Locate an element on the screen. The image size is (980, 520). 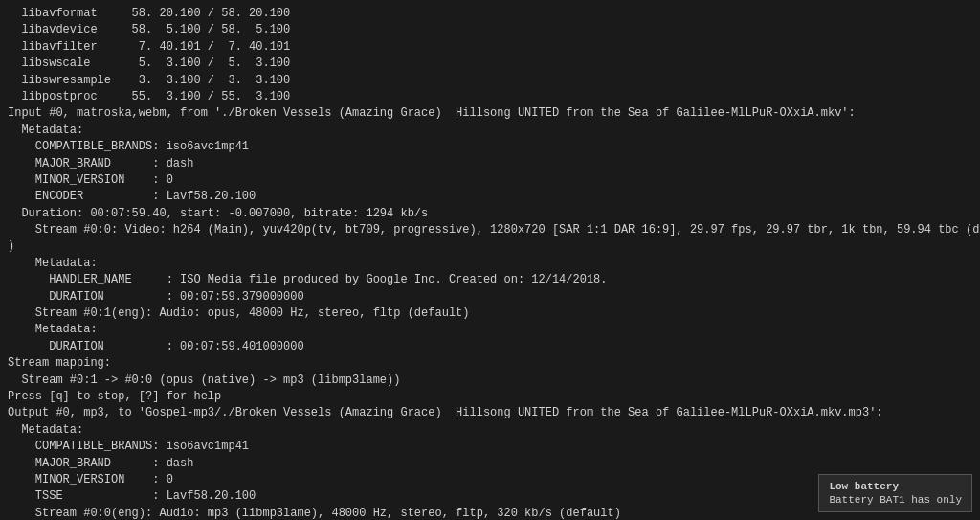
battery-message: Battery BAT1 has only is located at coordinates (896, 500).